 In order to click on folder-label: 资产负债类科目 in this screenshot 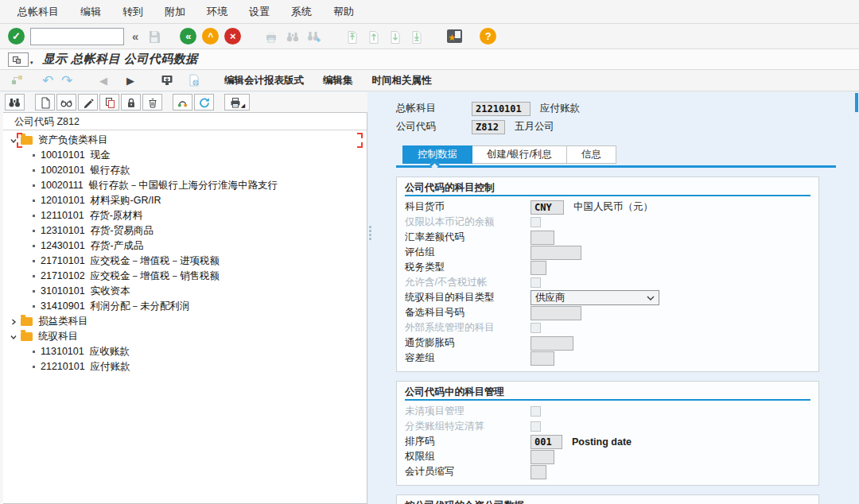, I will do `click(73, 140)`.